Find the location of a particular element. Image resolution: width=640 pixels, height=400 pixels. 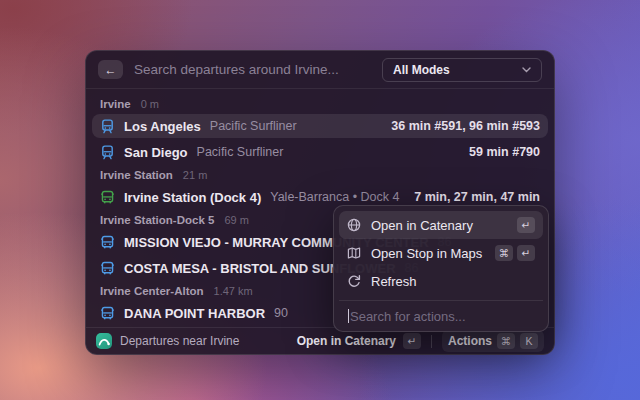

menu-item-open-stop-in-maps: Open Stop in Maps ⌘ ↵ is located at coordinates (441, 253).